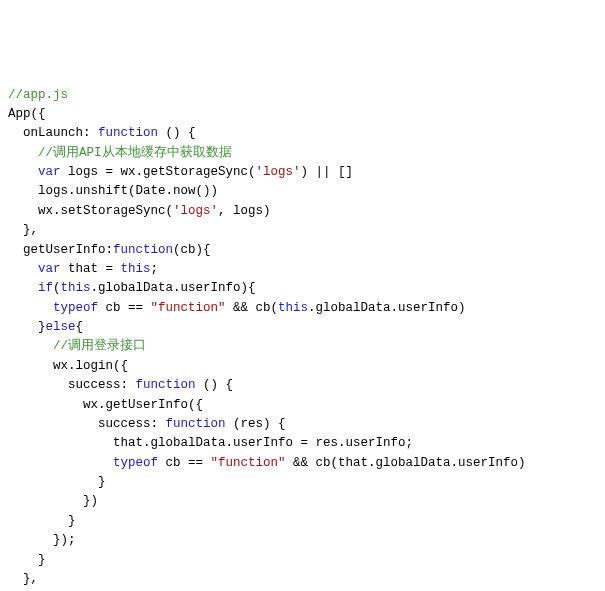 The image size is (605, 591). What do you see at coordinates (174, 288) in the screenshot?
I see `code-token: .globalData.userInfo){` at bounding box center [174, 288].